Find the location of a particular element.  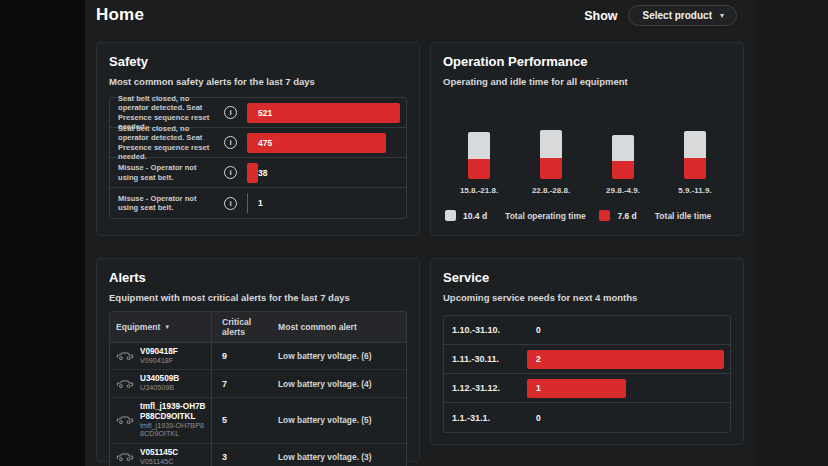

service-count: 0 is located at coordinates (538, 330).